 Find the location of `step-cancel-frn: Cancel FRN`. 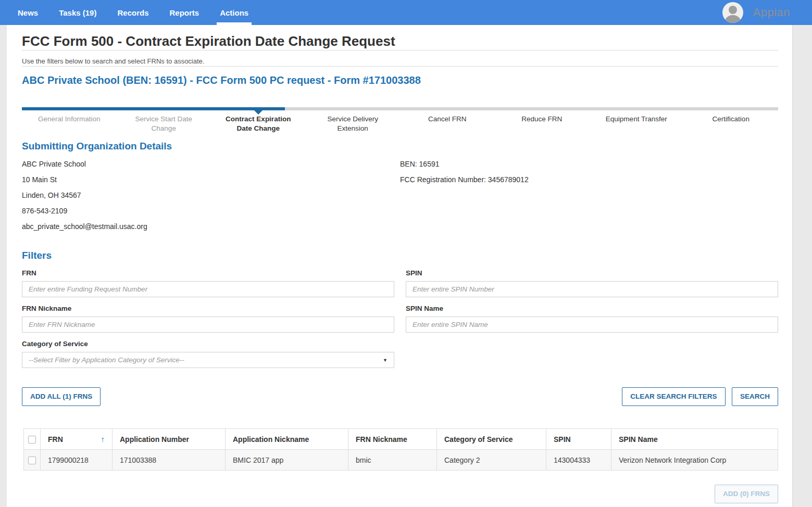

step-cancel-frn: Cancel FRN is located at coordinates (447, 124).